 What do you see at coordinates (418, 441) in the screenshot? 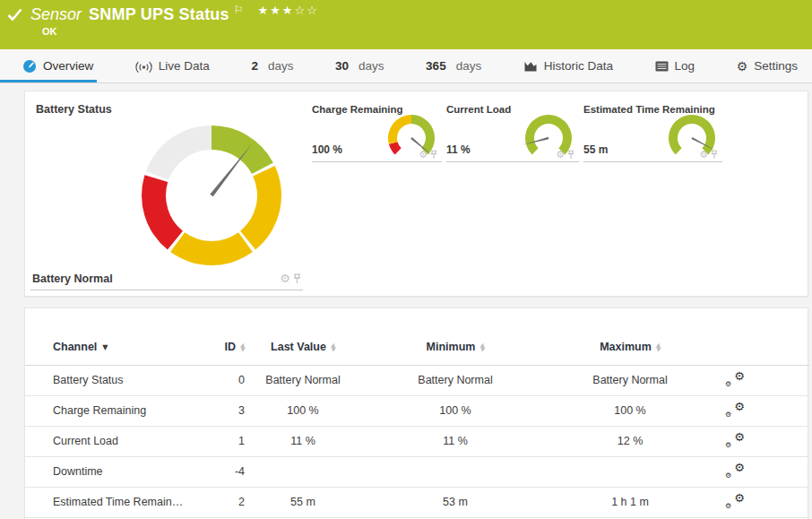
I see `table-row: Current Load 1 11 % 11 % 12 % ⚙⚙` at bounding box center [418, 441].